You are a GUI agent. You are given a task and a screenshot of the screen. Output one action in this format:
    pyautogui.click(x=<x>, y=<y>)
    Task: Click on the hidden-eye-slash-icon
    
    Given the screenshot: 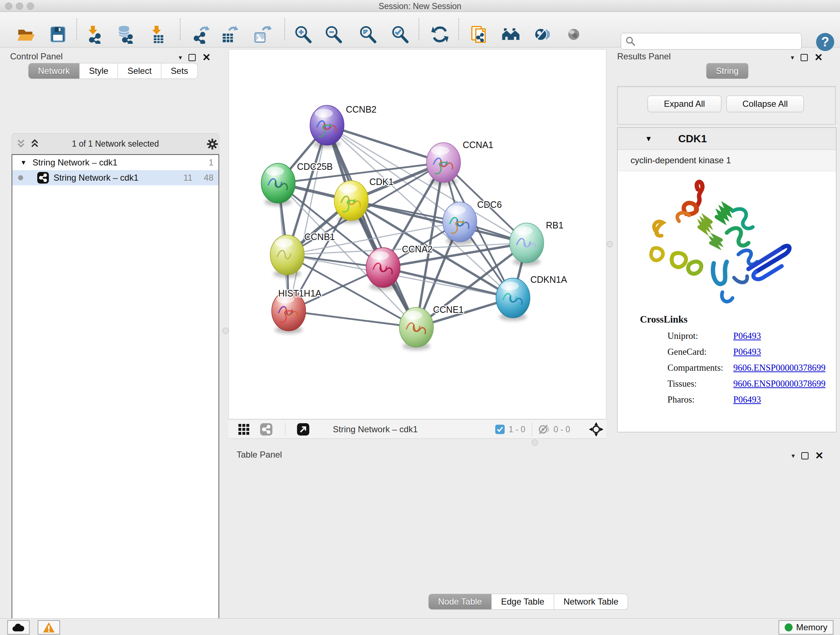 What is the action you would take?
    pyautogui.click(x=544, y=429)
    